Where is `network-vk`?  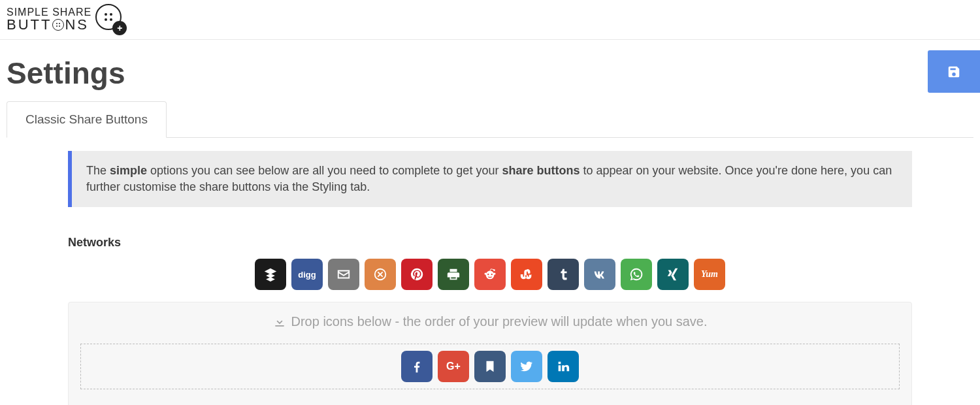 network-vk is located at coordinates (600, 274).